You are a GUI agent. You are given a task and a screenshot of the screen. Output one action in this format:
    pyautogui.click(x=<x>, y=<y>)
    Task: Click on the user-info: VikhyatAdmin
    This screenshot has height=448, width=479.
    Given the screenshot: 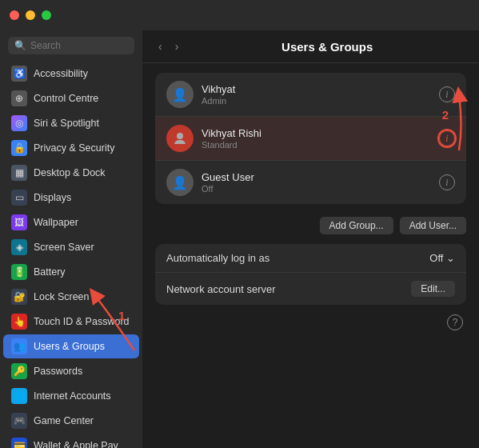 What is the action you would take?
    pyautogui.click(x=317, y=94)
    